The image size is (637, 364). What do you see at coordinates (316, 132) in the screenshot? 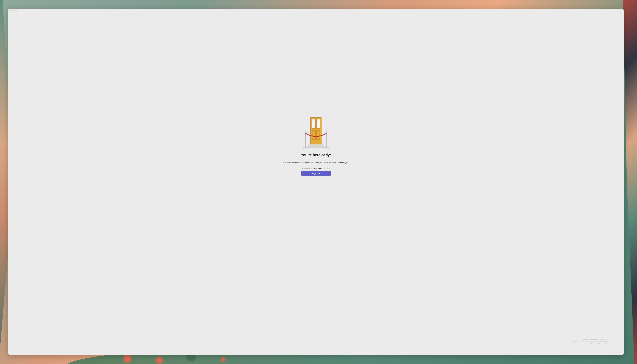
I see `door-velvet-rope-icon` at bounding box center [316, 132].